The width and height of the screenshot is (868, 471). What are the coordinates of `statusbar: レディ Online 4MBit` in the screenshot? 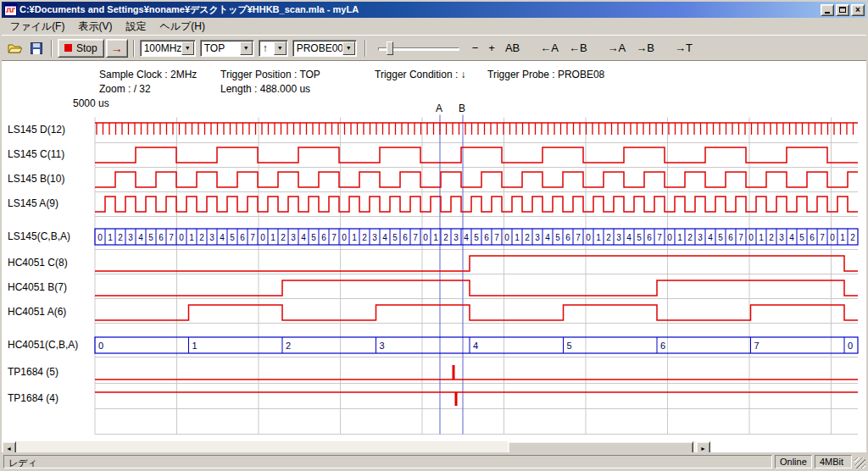 It's located at (434, 461).